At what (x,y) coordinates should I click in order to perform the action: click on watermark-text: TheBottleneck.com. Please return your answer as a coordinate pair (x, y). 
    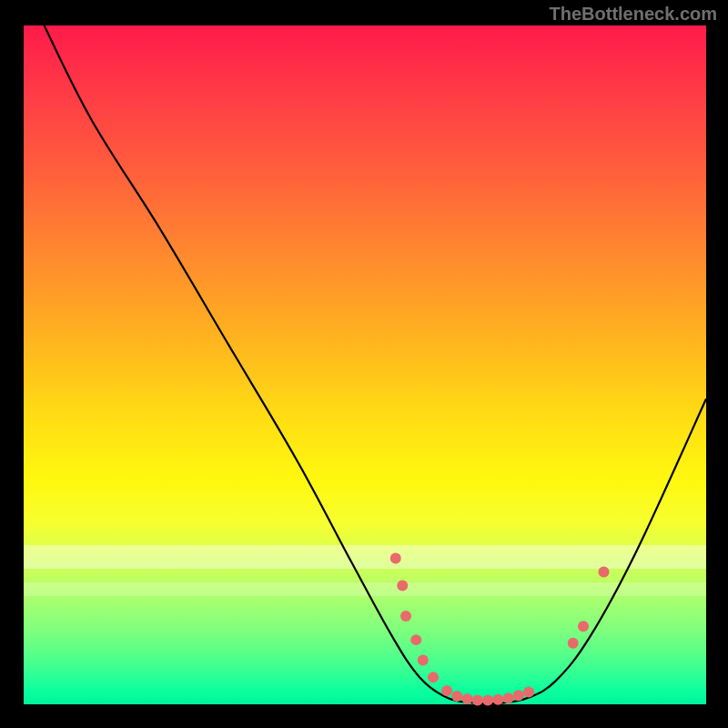
    Looking at the image, I should click on (633, 15).